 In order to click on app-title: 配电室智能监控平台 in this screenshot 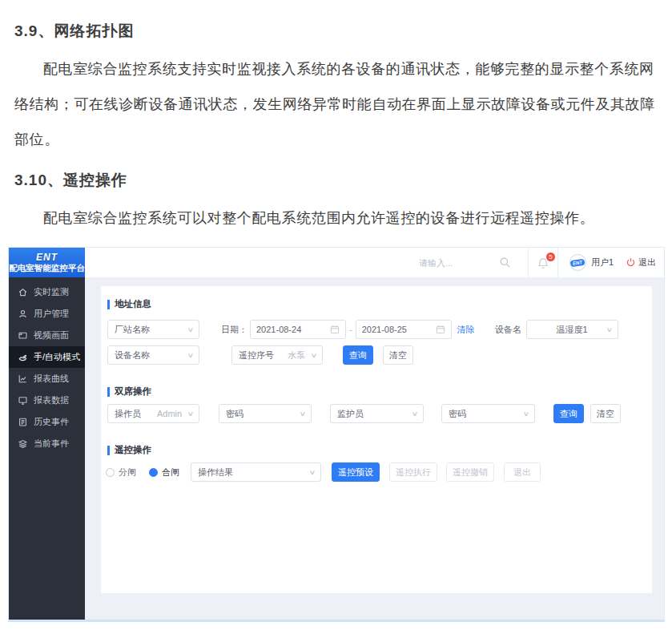, I will do `click(46, 268)`.